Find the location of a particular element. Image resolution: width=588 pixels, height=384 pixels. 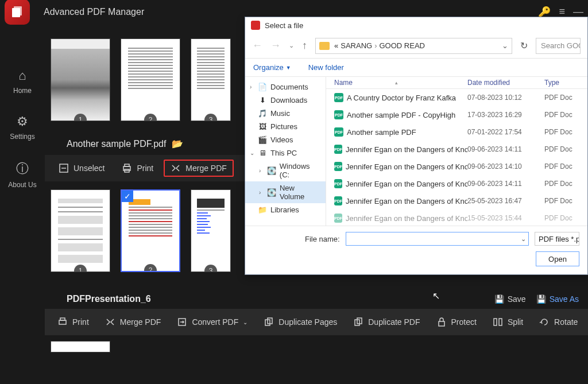

save-as-button: 💾Save As is located at coordinates (558, 299).